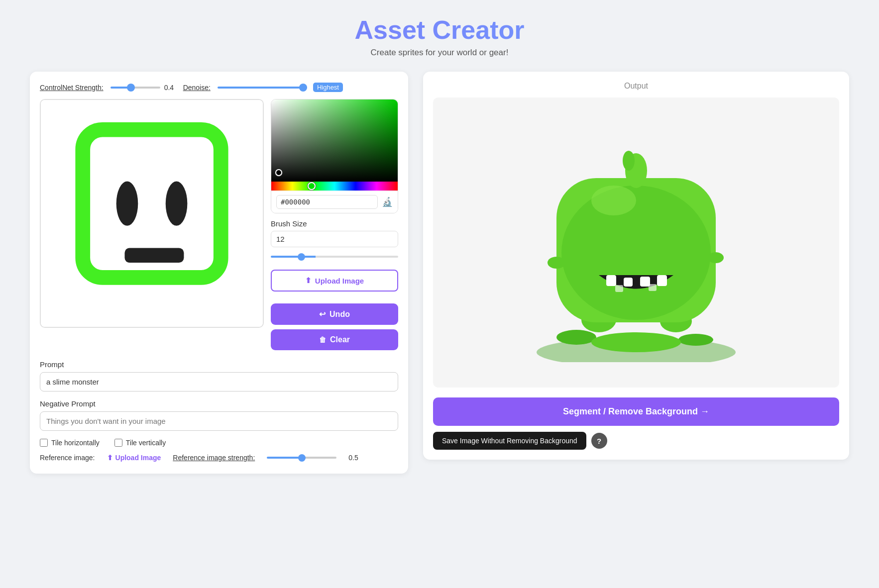  I want to click on denoise-value: Highest, so click(328, 88).